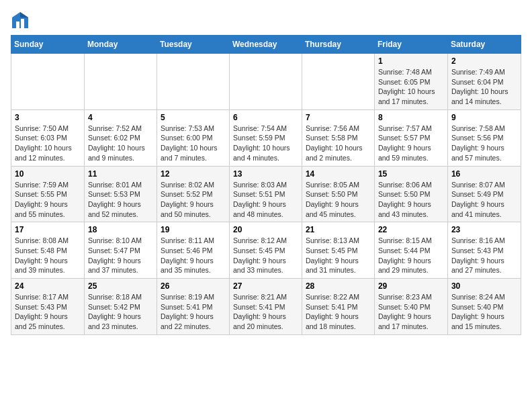 This screenshot has height=411, width=532. Describe the element at coordinates (484, 138) in the screenshot. I see `calendar-cell: 9 Sunrise: 7:58 AM Sunset: 5:56 PM Dayli…` at that location.